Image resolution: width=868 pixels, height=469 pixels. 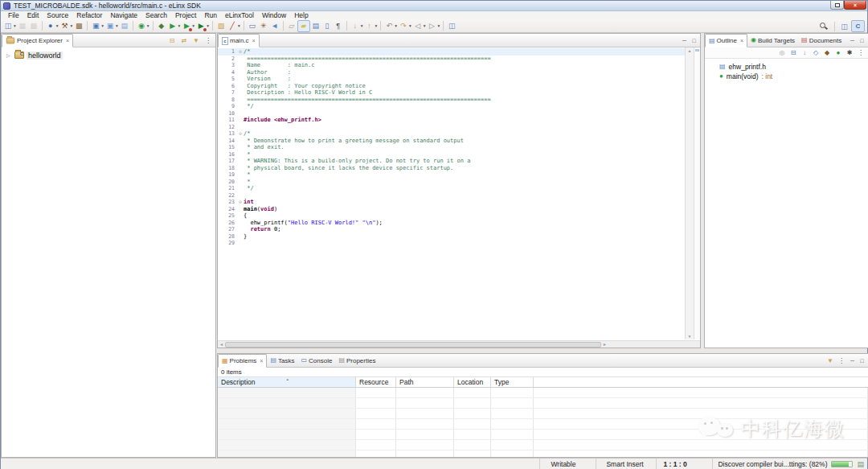 What do you see at coordinates (690, 336) in the screenshot?
I see `scroll-down-icon: ▼` at bounding box center [690, 336].